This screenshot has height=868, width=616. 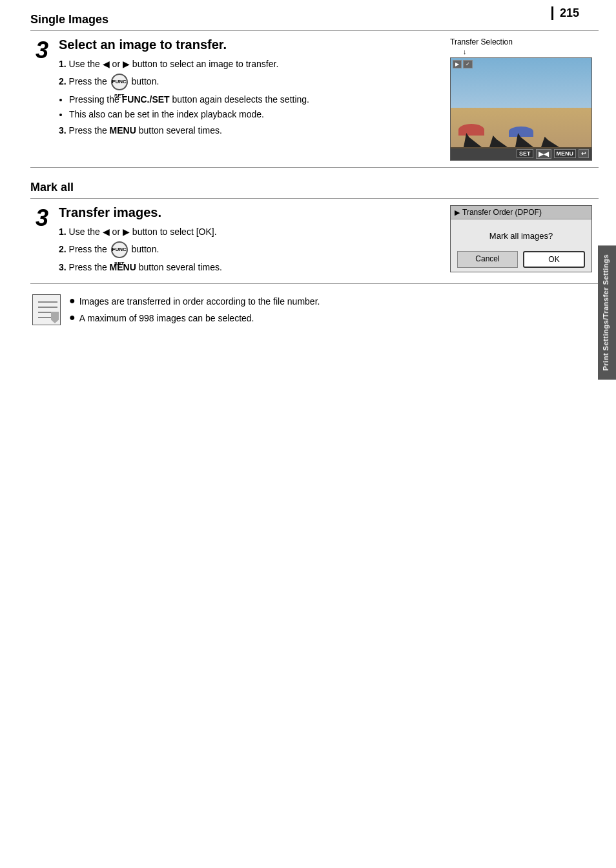 I want to click on mark-all-instruction-2: 2. Press the FUNCSET button., so click(x=251, y=250).